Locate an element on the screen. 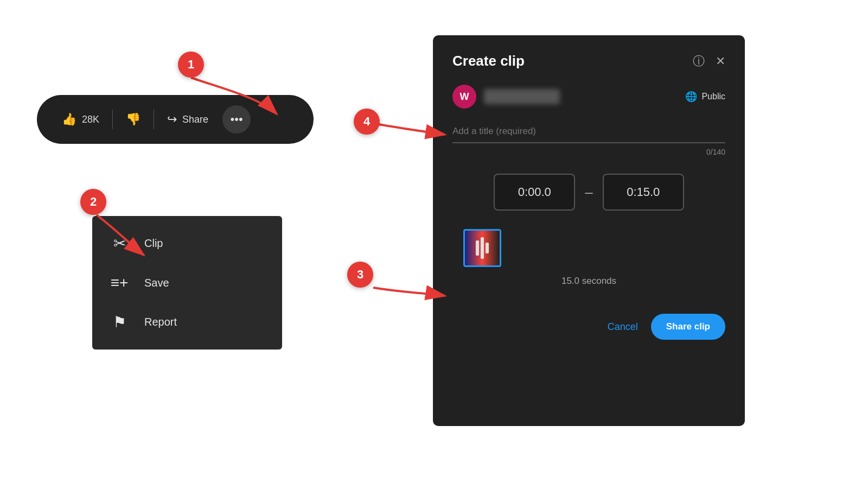  info-button: ⓘ is located at coordinates (699, 61).